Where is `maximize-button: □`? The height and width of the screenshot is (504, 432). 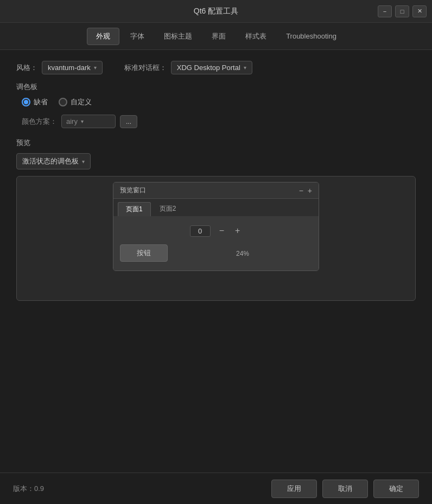 maximize-button: □ is located at coordinates (402, 11).